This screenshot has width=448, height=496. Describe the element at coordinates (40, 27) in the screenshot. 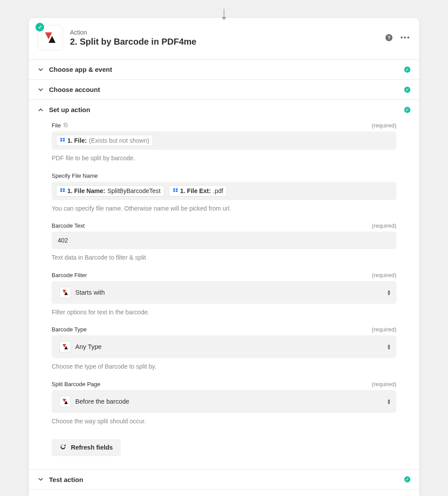

I see `status-badge-icon` at that location.